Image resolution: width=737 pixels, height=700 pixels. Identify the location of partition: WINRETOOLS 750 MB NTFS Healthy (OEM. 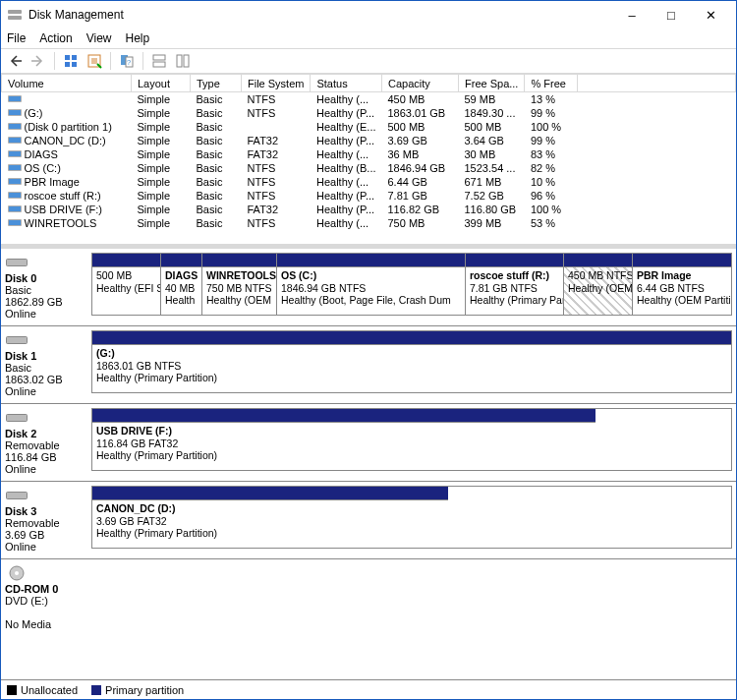
(240, 284).